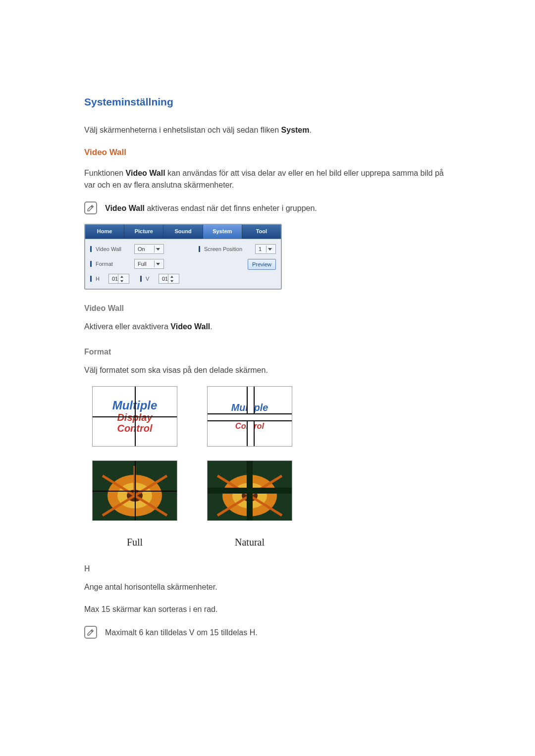 Image resolution: width=535 pixels, height=756 pixels. Describe the element at coordinates (115, 279) in the screenshot. I see `spinner-h-value: 01` at that location.